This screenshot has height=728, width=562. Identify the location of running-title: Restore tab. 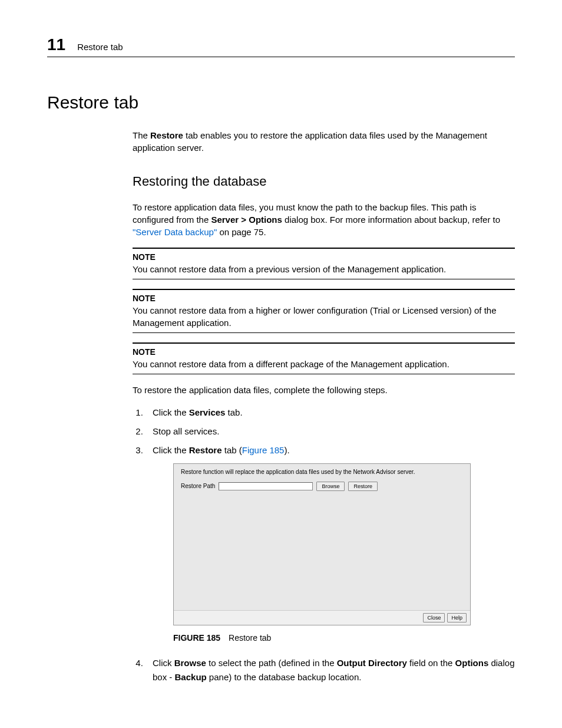
(100, 47).